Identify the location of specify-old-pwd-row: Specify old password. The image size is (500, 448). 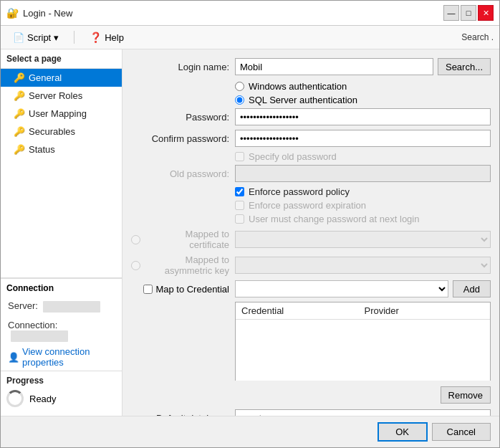
(362, 156).